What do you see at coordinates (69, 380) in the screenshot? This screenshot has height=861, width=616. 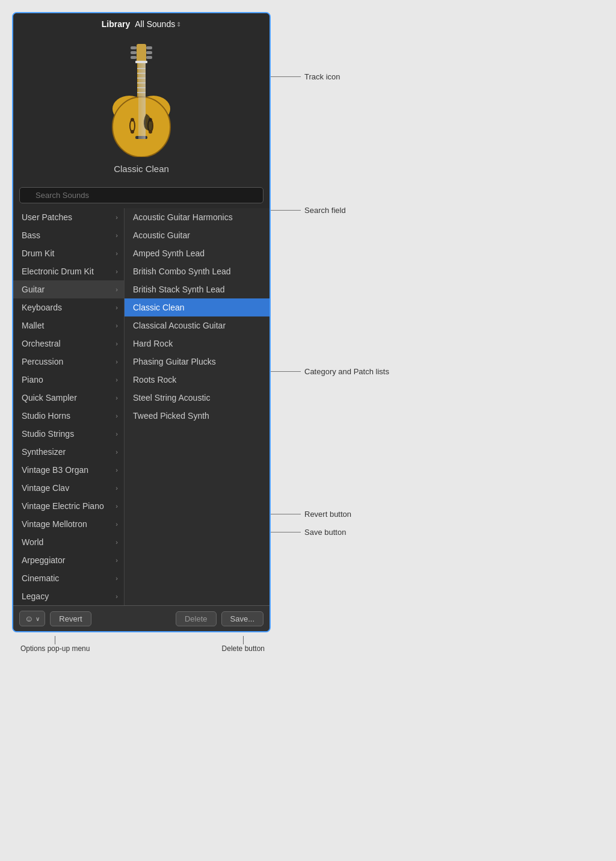 I see `category-item: Piano›` at bounding box center [69, 380].